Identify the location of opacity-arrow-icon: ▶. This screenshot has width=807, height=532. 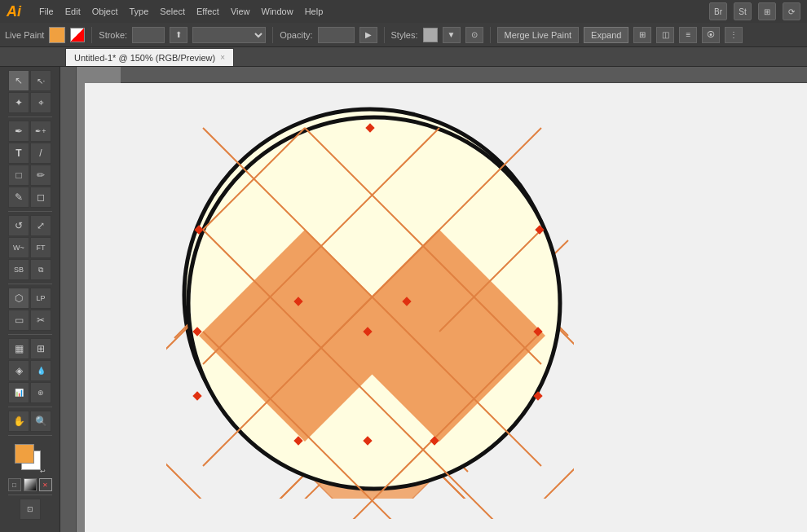
(368, 35).